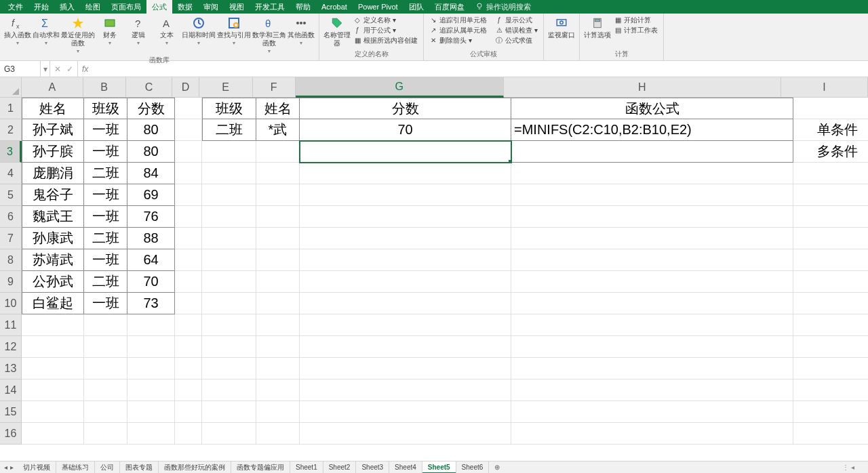 This screenshot has height=473, width=868. Describe the element at coordinates (106, 390) in the screenshot. I see `cell-B14` at that location.